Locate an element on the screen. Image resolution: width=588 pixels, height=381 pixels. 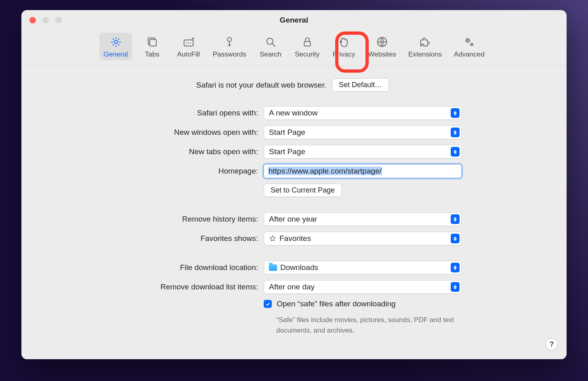
new-tabs-popup: Start Page is located at coordinates (363, 152).